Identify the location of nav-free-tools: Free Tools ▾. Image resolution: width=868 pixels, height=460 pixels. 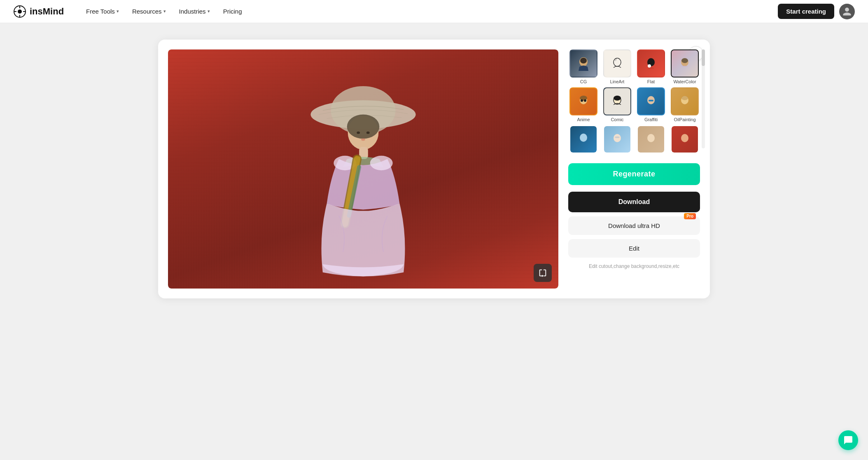
(103, 12).